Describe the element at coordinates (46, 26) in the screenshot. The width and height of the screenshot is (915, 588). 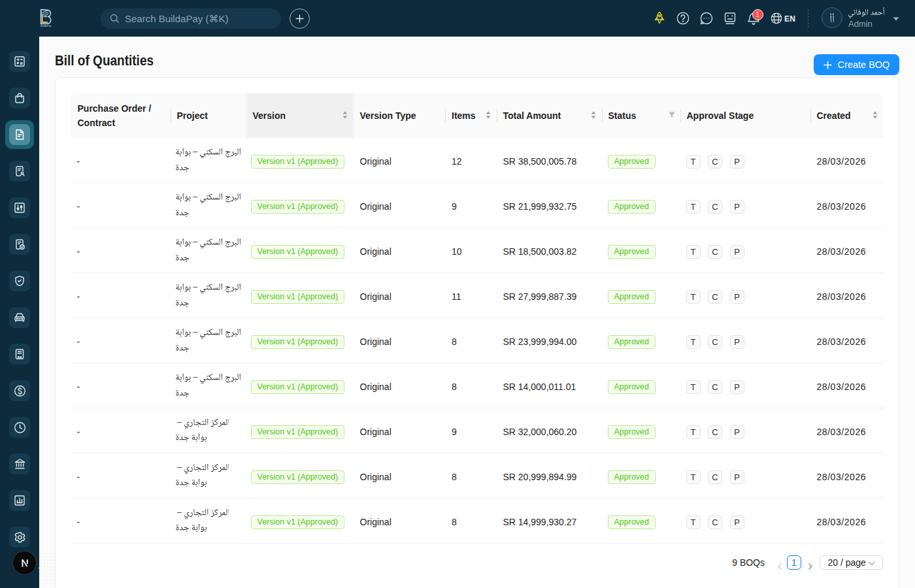
I see `svg-text: BuildaPay` at that location.